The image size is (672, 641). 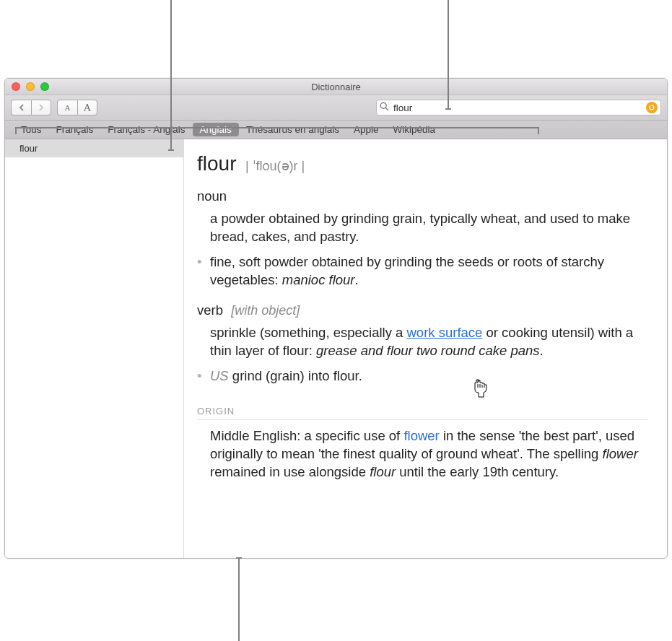 What do you see at coordinates (21, 108) in the screenshot?
I see `back-button` at bounding box center [21, 108].